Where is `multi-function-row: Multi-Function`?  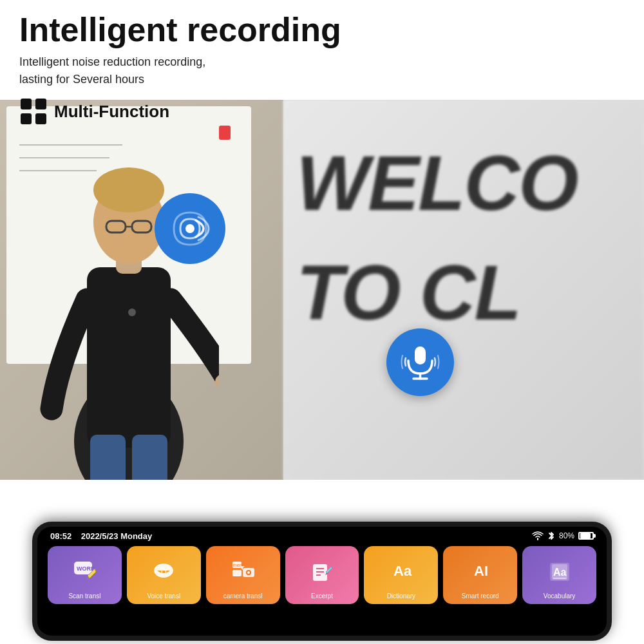 multi-function-row: Multi-Function is located at coordinates (180, 111).